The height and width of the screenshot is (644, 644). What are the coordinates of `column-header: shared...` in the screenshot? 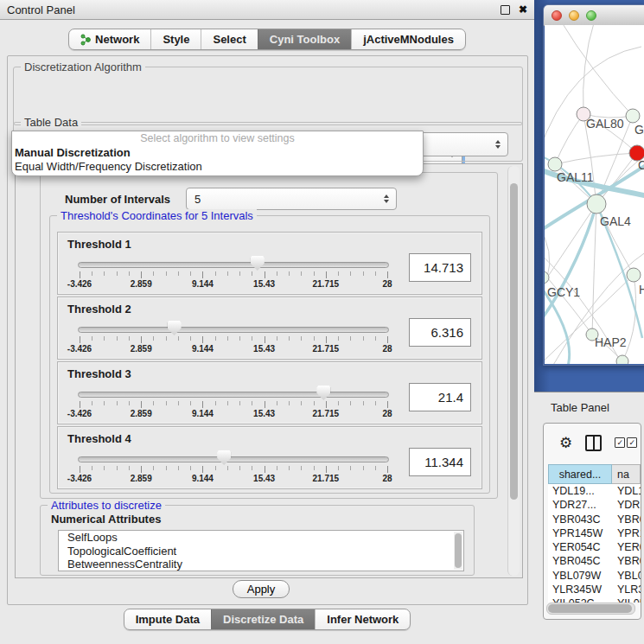 It's located at (580, 474).